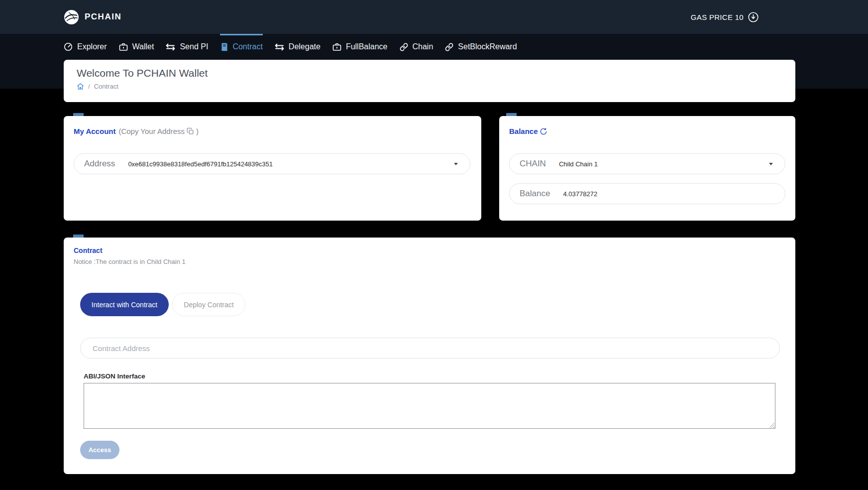 Image resolution: width=868 pixels, height=490 pixels. Describe the element at coordinates (430, 250) in the screenshot. I see `contract-title: Contract` at that location.